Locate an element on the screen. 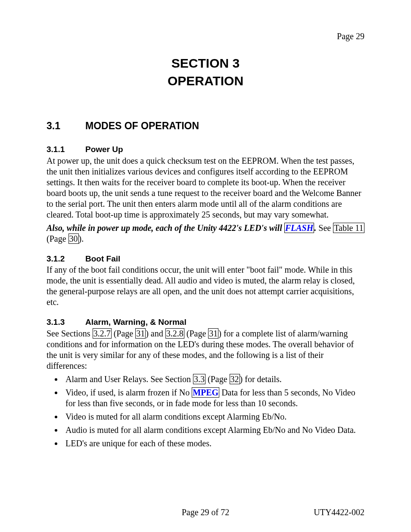  note-close: ). is located at coordinates (81, 239).